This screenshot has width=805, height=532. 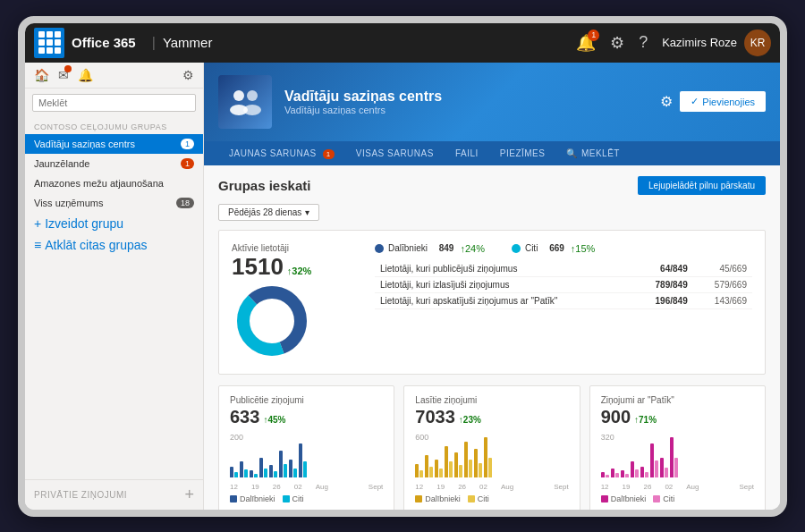 What do you see at coordinates (447, 249) in the screenshot?
I see `members-value: 849` at bounding box center [447, 249].